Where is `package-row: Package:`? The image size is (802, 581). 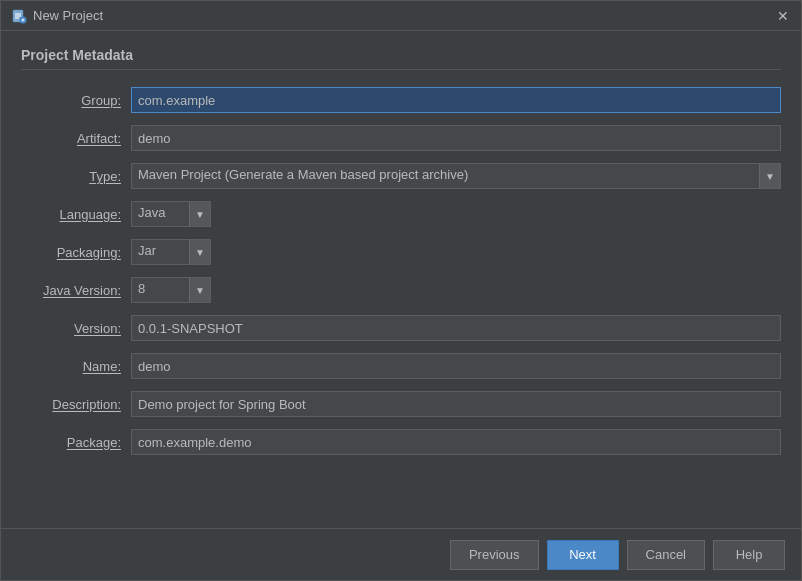 package-row: Package: is located at coordinates (401, 442).